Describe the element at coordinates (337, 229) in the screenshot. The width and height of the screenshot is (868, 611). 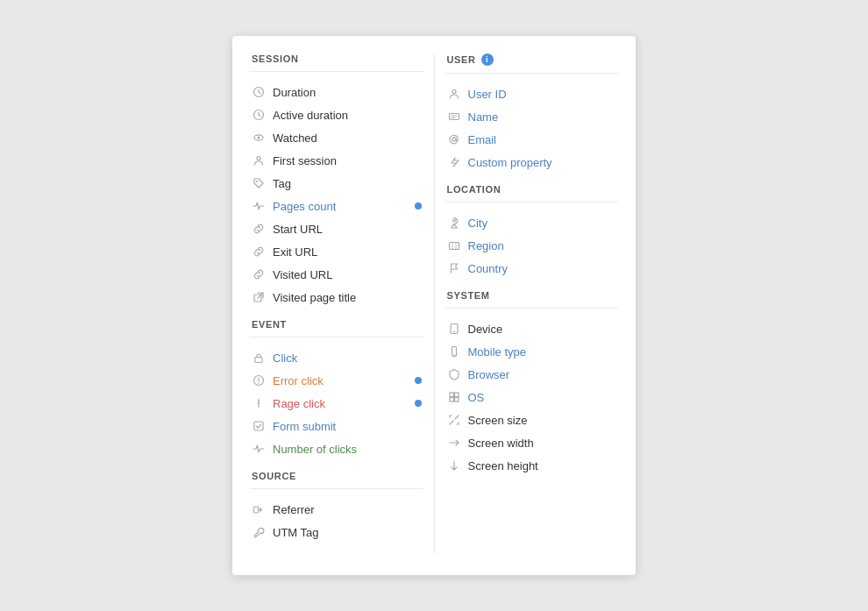
I see `item-start-url: Start URL` at that location.